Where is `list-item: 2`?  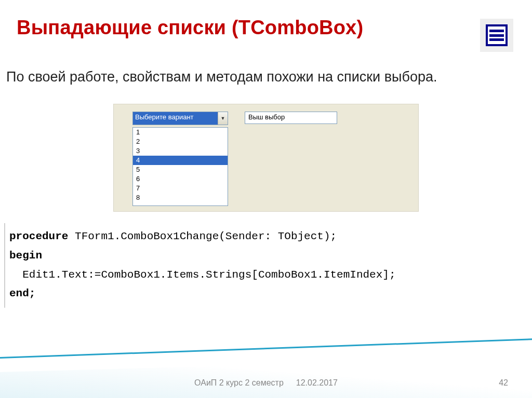 list-item: 2 is located at coordinates (180, 142).